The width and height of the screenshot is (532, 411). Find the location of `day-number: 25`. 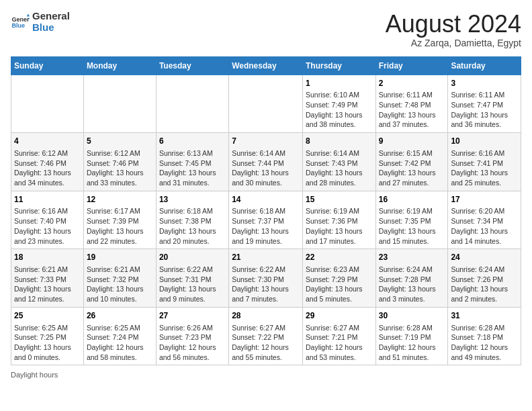

day-number: 25 is located at coordinates (47, 316).